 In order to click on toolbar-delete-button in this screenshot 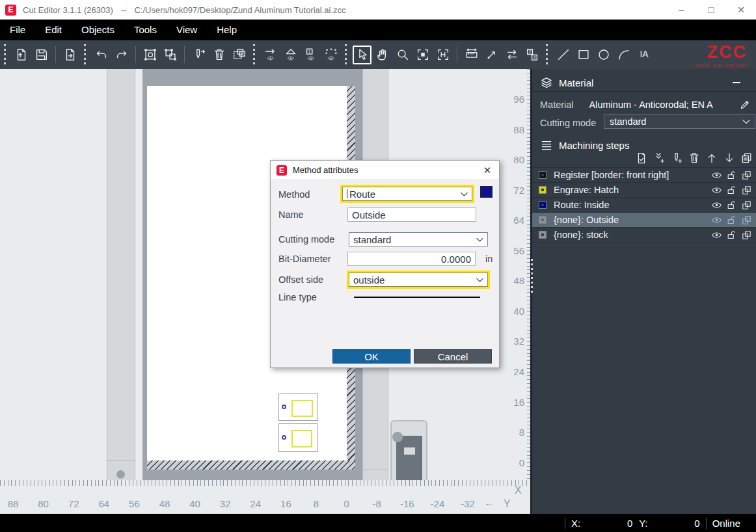, I will do `click(219, 55)`.